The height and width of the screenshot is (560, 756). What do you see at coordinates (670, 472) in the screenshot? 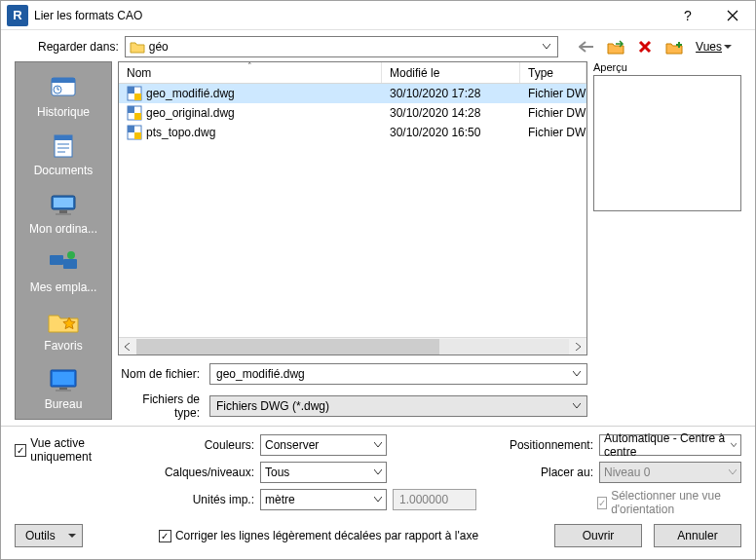
I see `placeat-combo: Niveau 0` at bounding box center [670, 472].